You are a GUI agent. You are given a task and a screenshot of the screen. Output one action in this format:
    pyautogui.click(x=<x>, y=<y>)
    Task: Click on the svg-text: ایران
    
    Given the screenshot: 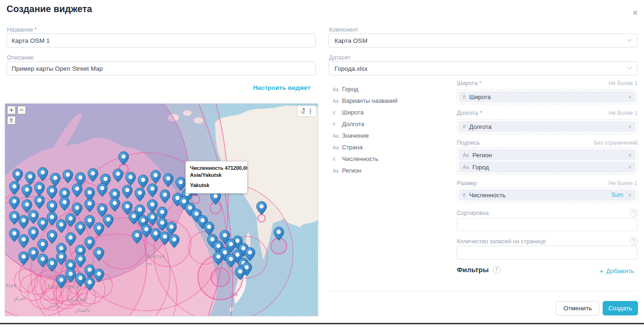 What is the action you would take?
    pyautogui.click(x=53, y=305)
    